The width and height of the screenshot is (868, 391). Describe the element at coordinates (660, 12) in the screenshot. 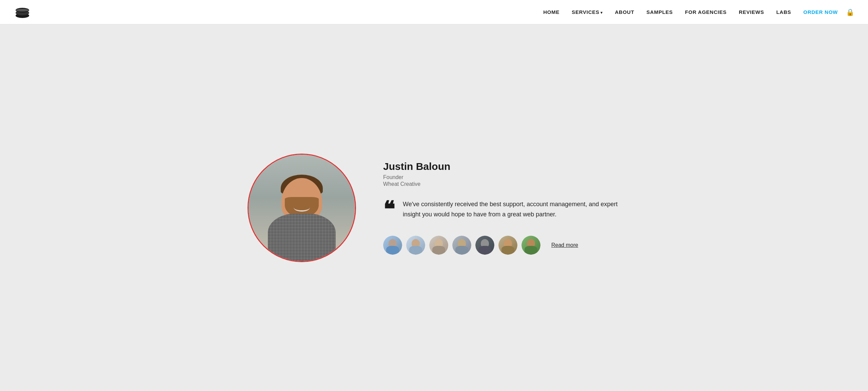

I see `nav-link-samples: SAMPLES` at that location.